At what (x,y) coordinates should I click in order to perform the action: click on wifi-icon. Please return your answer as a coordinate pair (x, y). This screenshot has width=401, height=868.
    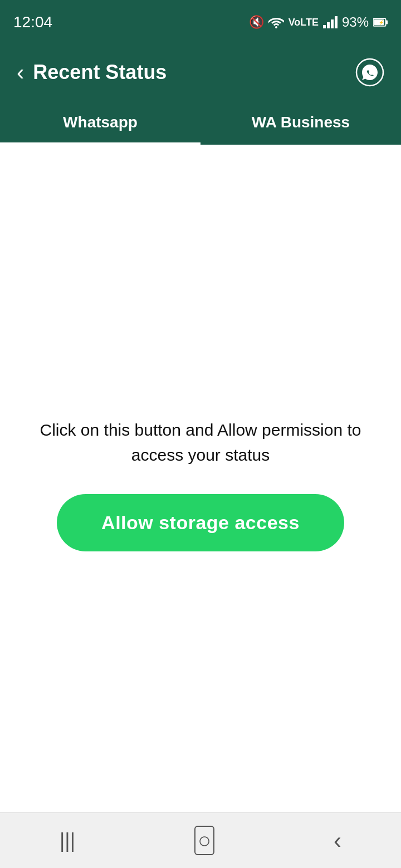
    Looking at the image, I should click on (276, 22).